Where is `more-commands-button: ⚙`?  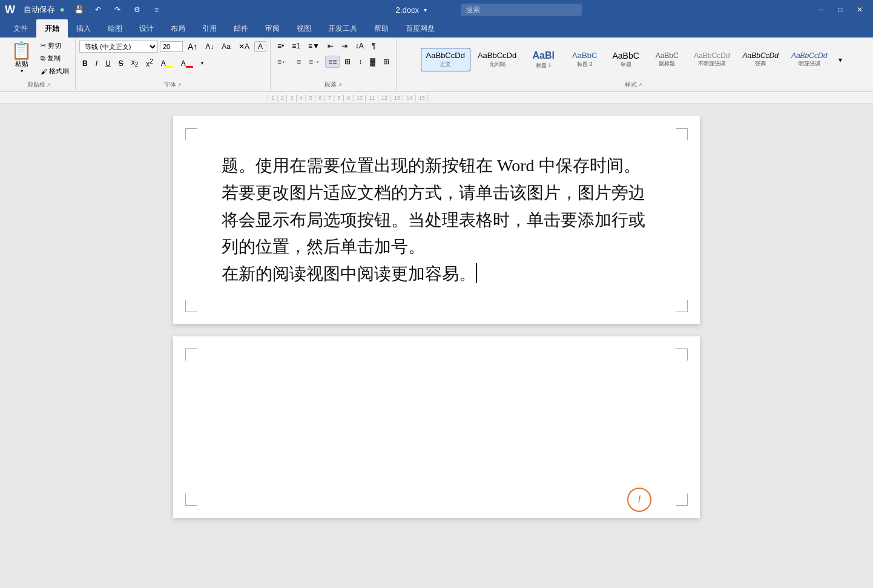
more-commands-button: ⚙ is located at coordinates (137, 10).